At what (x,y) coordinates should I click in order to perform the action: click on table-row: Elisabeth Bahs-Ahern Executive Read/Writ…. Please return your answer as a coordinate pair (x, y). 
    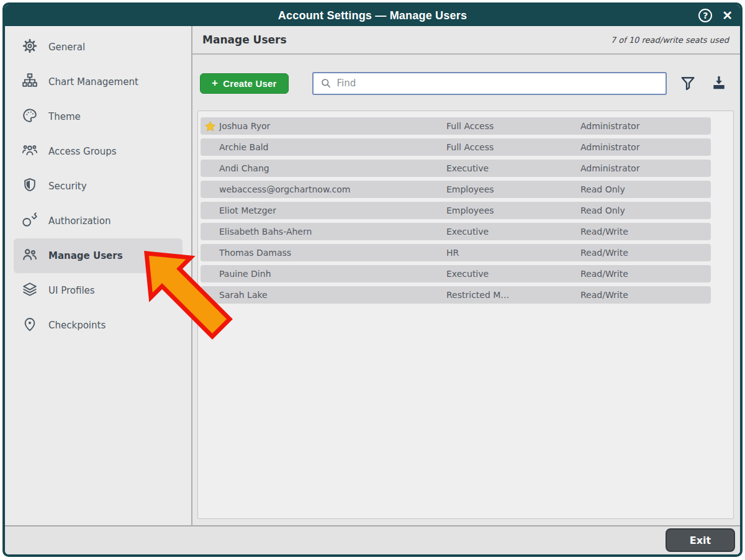
    Looking at the image, I should click on (456, 232).